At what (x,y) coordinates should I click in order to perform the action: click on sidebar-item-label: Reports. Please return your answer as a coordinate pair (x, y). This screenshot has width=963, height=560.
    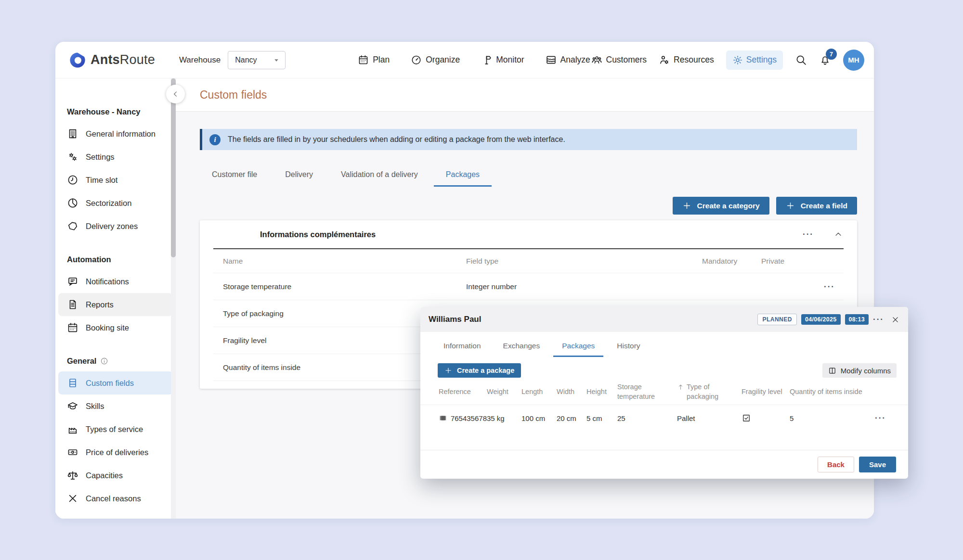
    Looking at the image, I should click on (100, 305).